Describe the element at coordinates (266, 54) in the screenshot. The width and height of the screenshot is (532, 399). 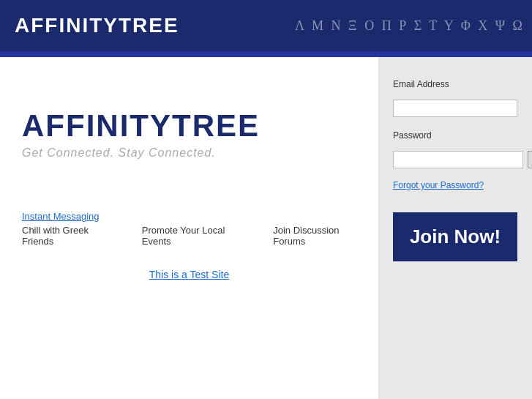
I see `subheader-strip` at that location.